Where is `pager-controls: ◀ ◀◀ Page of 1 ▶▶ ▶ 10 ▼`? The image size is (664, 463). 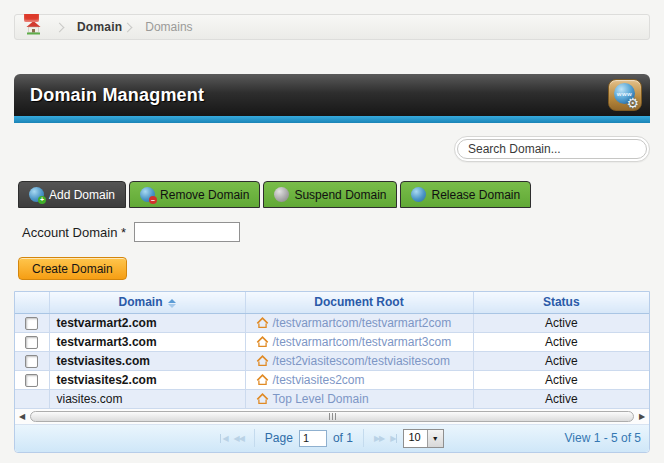 pager-controls: ◀ ◀◀ Page of 1 ▶▶ ▶ 10 ▼ is located at coordinates (332, 438).